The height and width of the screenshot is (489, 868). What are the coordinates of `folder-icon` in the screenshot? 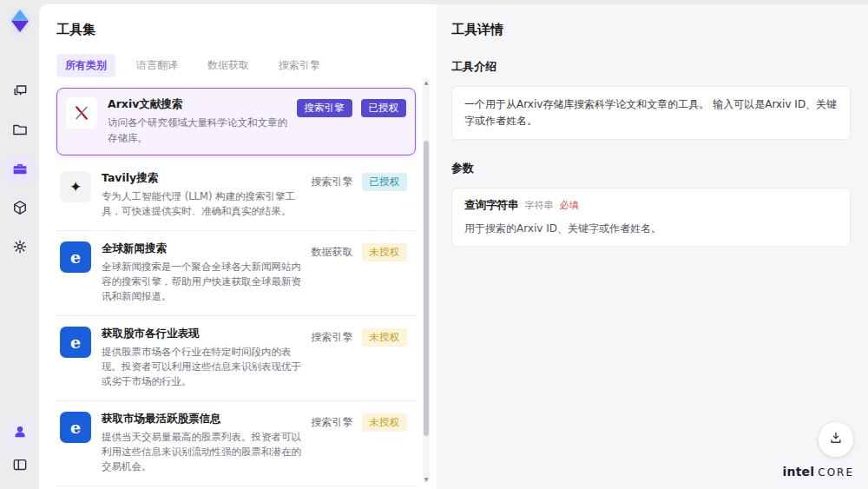 It's located at (20, 131).